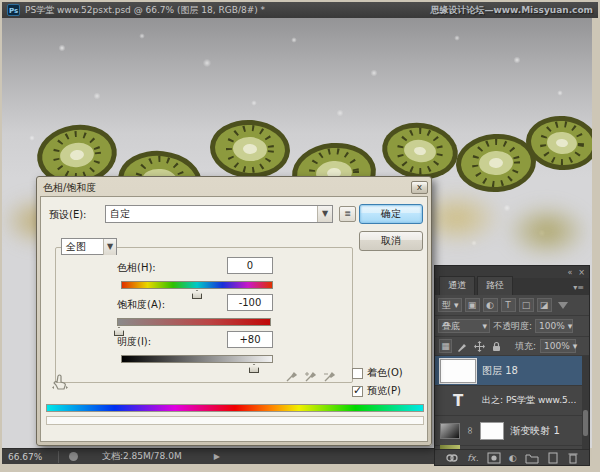 This screenshot has width=600, height=472. I want to click on gradient-map-thumbnail, so click(450, 431).